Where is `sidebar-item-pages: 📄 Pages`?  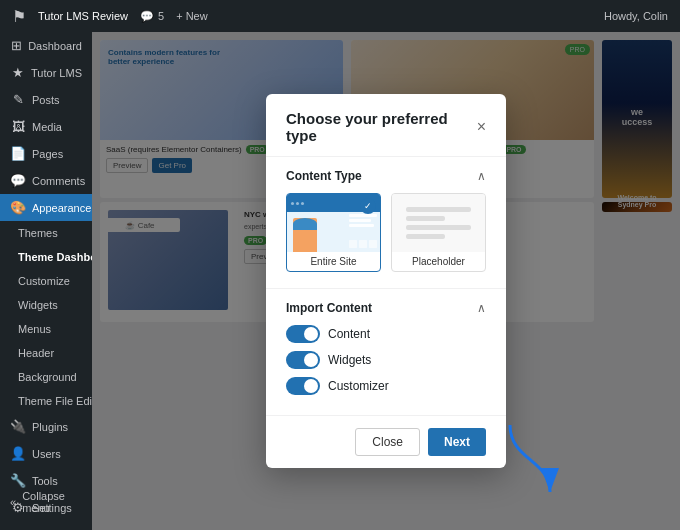
sidebar-item-pages: 📄 Pages is located at coordinates (46, 154).